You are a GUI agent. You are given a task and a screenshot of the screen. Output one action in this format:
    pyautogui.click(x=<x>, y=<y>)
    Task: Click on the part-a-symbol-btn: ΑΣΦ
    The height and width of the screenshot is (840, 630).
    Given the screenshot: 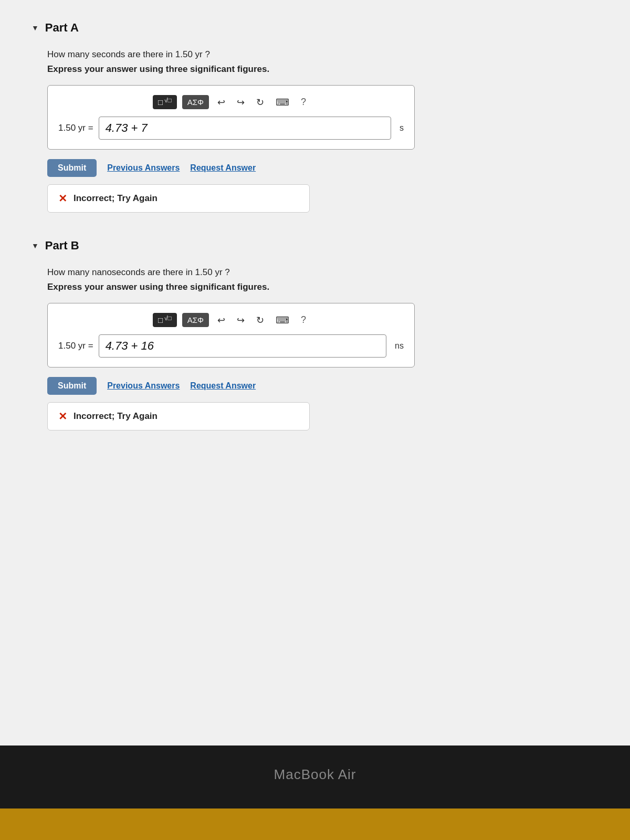 What is the action you would take?
    pyautogui.click(x=195, y=102)
    